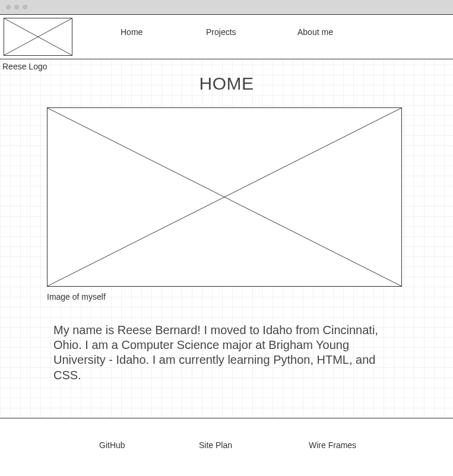  I want to click on window-dot-zoom, so click(25, 7).